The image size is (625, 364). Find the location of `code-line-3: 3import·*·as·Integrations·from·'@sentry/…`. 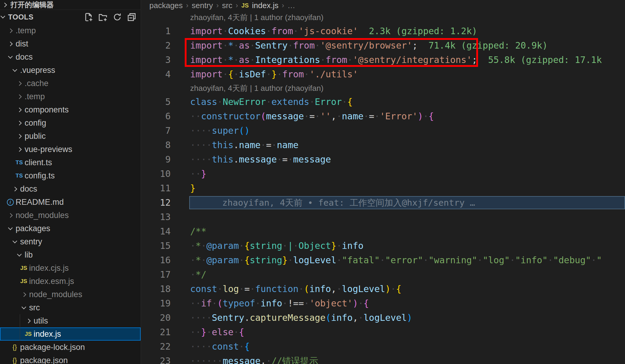

code-line-3: 3import·*·as·Integrations·from·'@sentry/… is located at coordinates (383, 60).